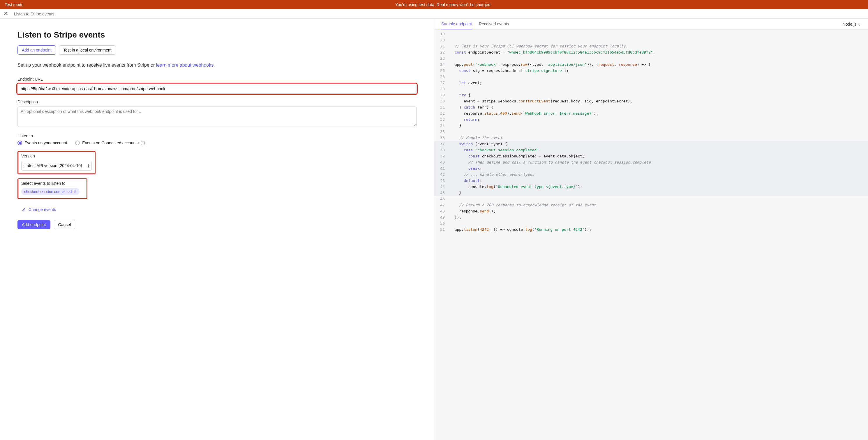  Describe the element at coordinates (849, 24) in the screenshot. I see `language-label: Node.js` at that location.